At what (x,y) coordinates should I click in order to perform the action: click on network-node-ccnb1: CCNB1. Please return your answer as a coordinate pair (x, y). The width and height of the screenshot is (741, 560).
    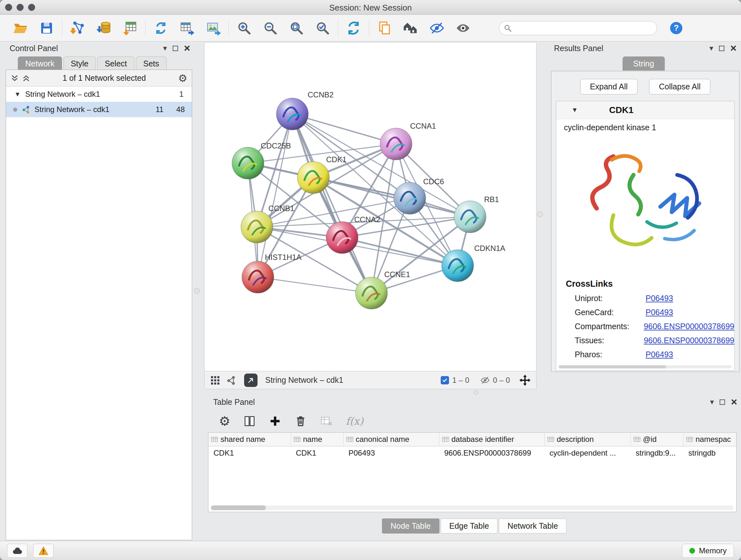
    Looking at the image, I should click on (267, 224).